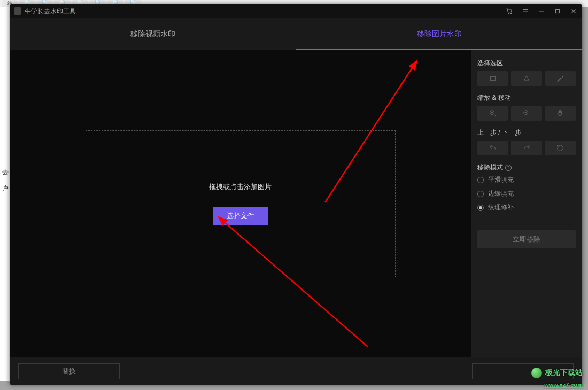  Describe the element at coordinates (526, 113) in the screenshot. I see `tool-zoom-out` at that location.